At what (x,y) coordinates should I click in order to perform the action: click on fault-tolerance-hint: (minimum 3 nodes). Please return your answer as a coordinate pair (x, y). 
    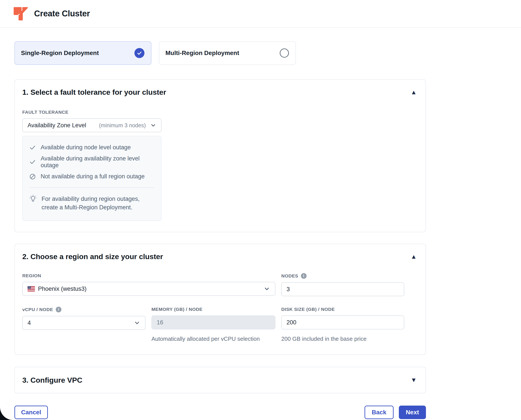
    Looking at the image, I should click on (123, 125).